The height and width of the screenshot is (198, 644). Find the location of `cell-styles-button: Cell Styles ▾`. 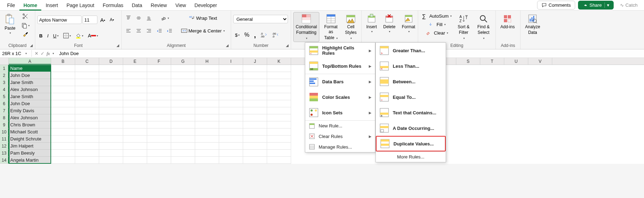

cell-styles-button: Cell Styles ▾ is located at coordinates (351, 27).